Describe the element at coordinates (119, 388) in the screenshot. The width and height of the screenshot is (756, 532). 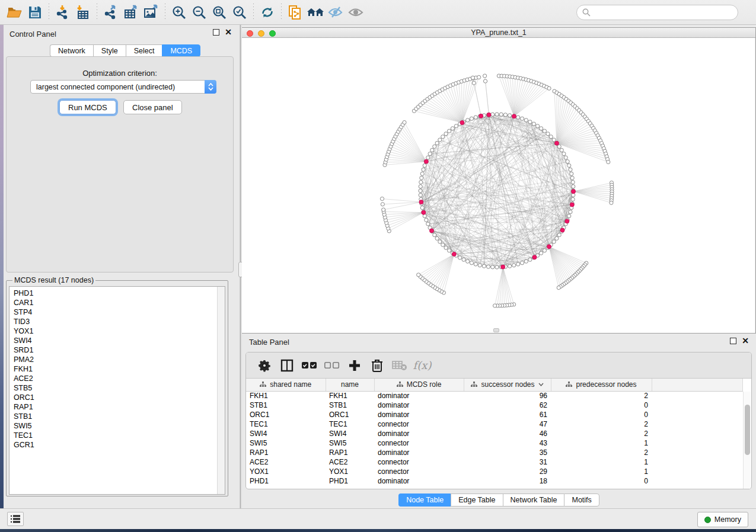
I see `mcds-node-item: STB5` at that location.